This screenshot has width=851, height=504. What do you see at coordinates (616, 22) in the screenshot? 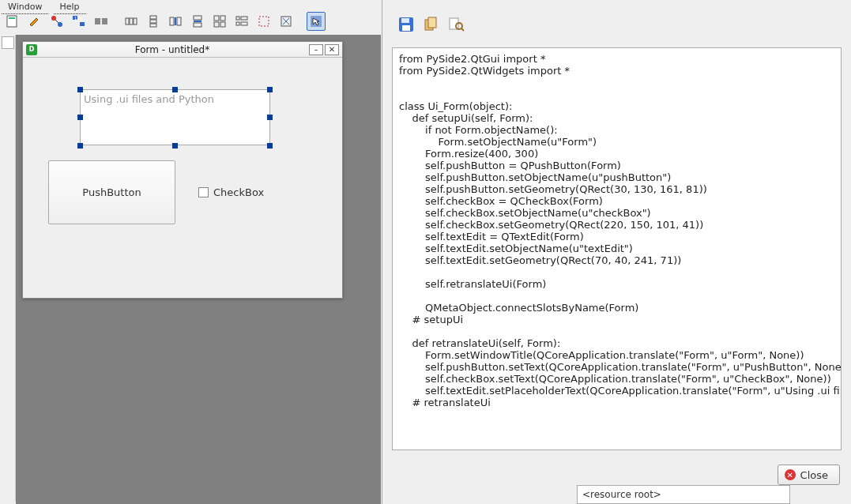
I see `code-toolbar` at bounding box center [616, 22].